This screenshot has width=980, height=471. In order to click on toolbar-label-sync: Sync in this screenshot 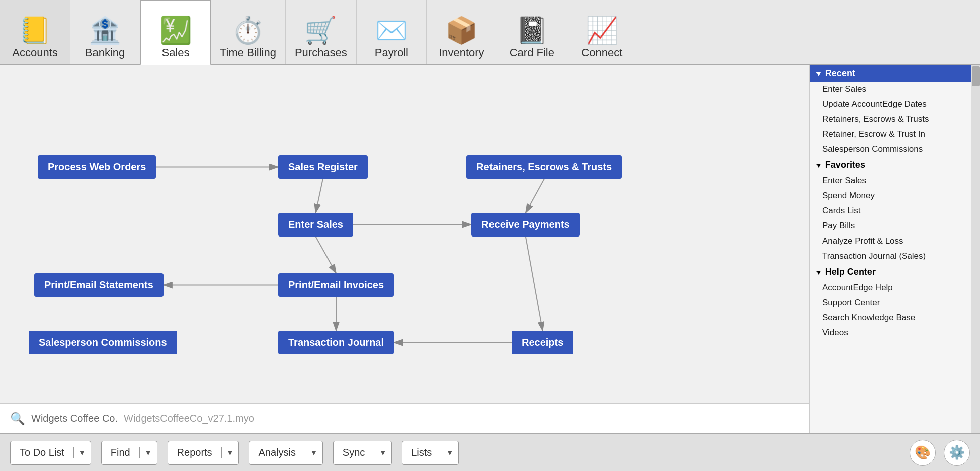, I will do `click(354, 453)`.